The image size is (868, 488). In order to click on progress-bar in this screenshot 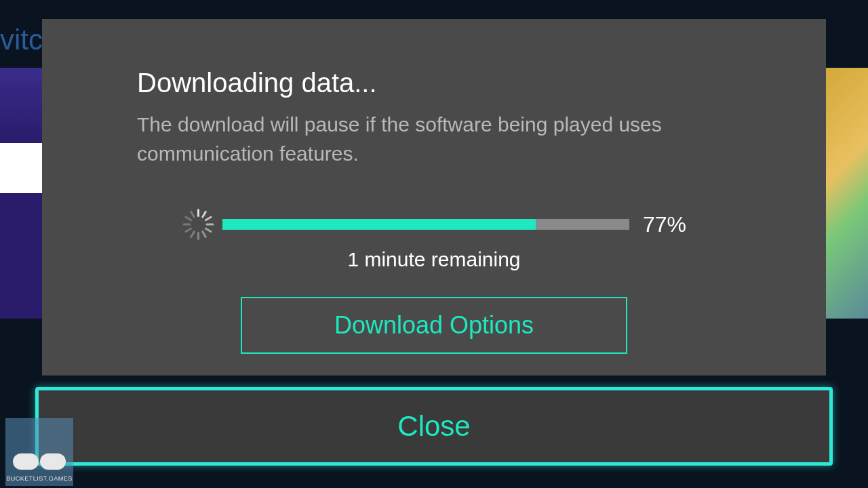, I will do `click(426, 224)`.